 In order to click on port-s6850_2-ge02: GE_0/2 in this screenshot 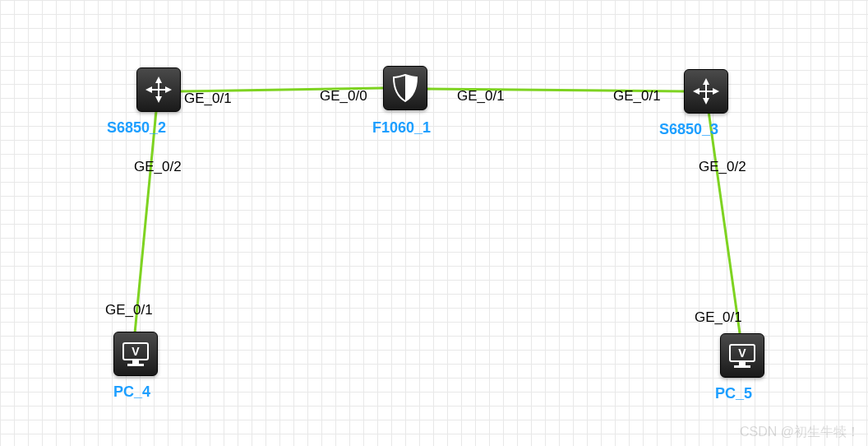, I will do `click(158, 167)`.